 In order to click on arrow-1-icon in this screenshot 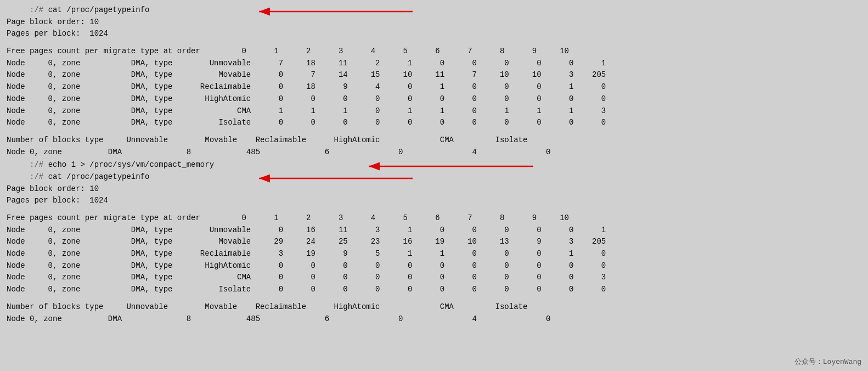, I will do `click(336, 12)`.